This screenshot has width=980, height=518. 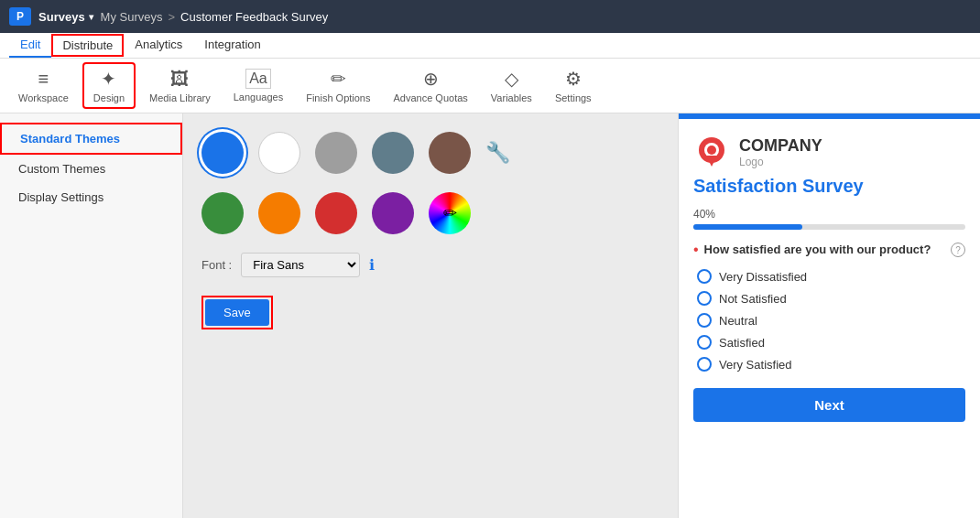 What do you see at coordinates (258, 86) in the screenshot?
I see `toolbar-languages: Aa Languages` at bounding box center [258, 86].